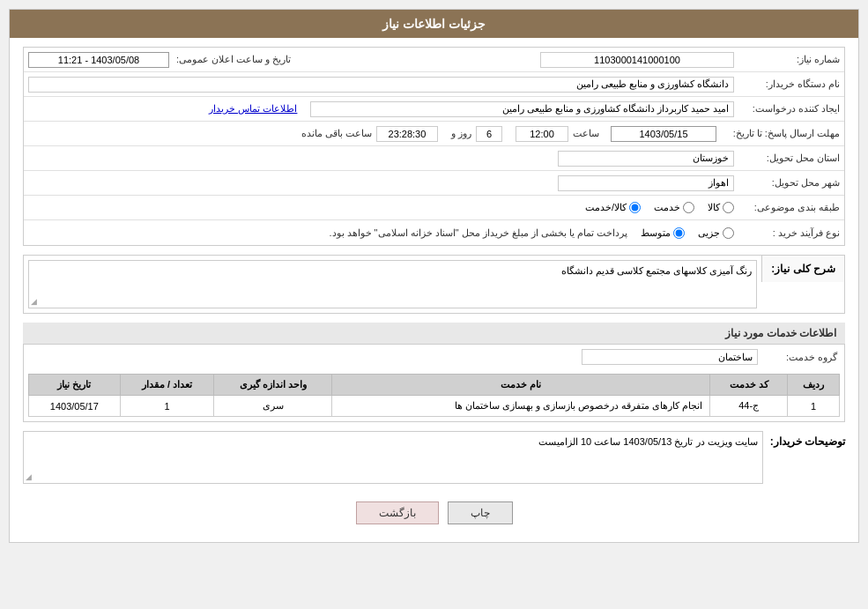 This screenshot has width=868, height=609. What do you see at coordinates (253, 109) in the screenshot?
I see `buyer-contact-link: اطلاعات تماس خریدار` at bounding box center [253, 109].